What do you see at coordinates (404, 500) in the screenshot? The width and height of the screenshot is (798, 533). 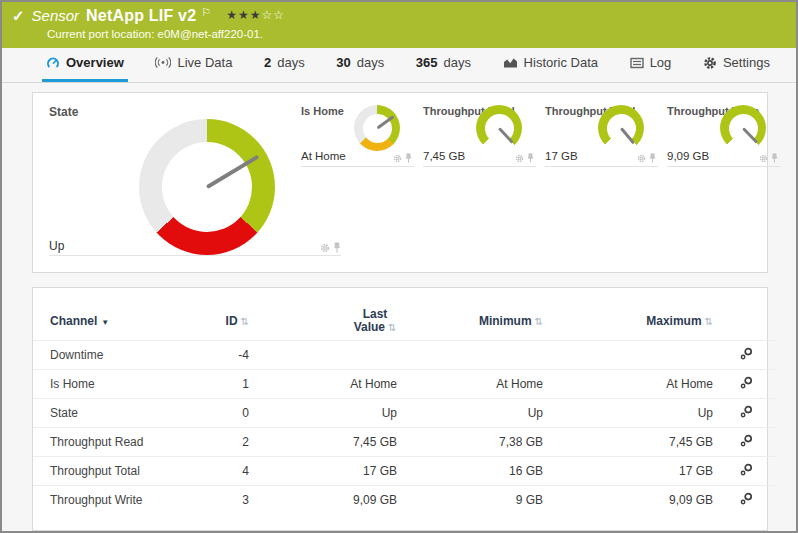 I see `table-row-throughput-write: Throughput Write 3 9,09 GB 9 GB 9,09 GB` at bounding box center [404, 500].